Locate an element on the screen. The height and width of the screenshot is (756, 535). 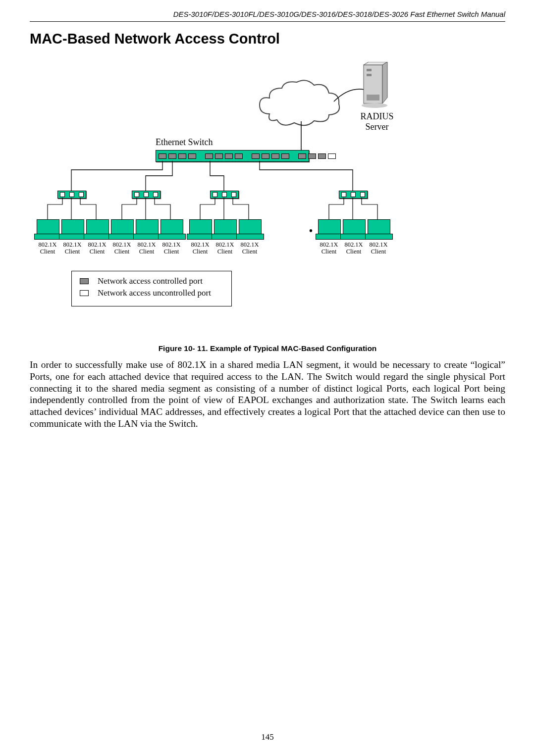
figure-caption: Figure 10- 11. Example of Typical MAC-Ba… is located at coordinates (268, 349).